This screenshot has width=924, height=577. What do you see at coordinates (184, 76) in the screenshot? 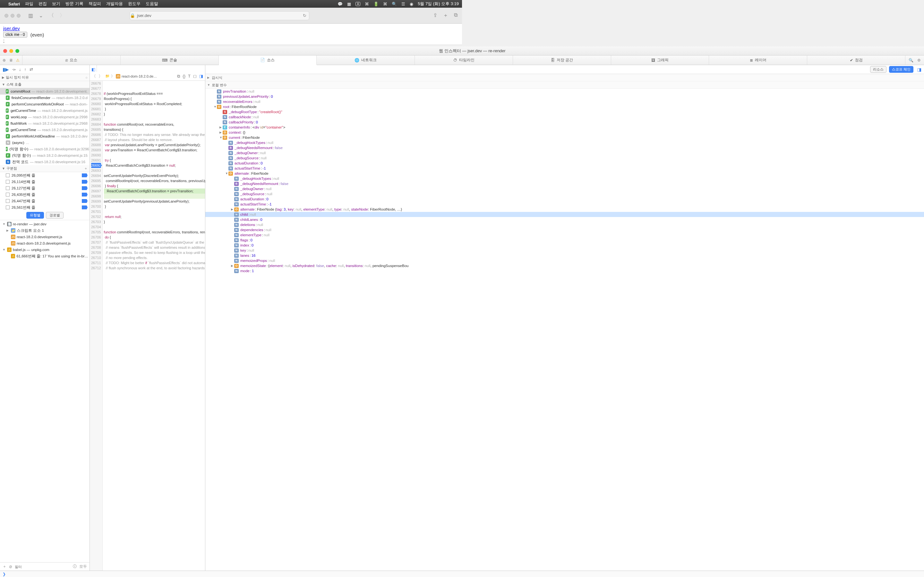
I see `braces-icon: {}` at bounding box center [184, 76].